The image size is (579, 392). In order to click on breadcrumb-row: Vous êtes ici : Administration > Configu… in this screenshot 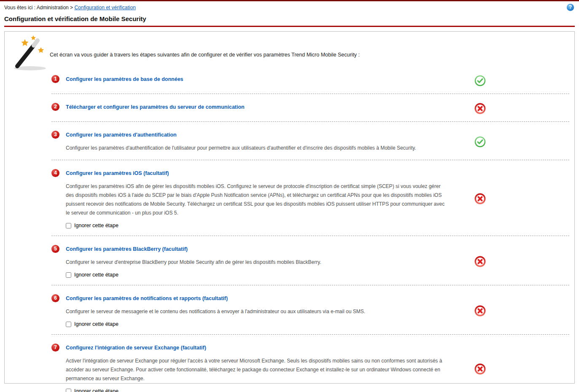, I will do `click(289, 7)`.